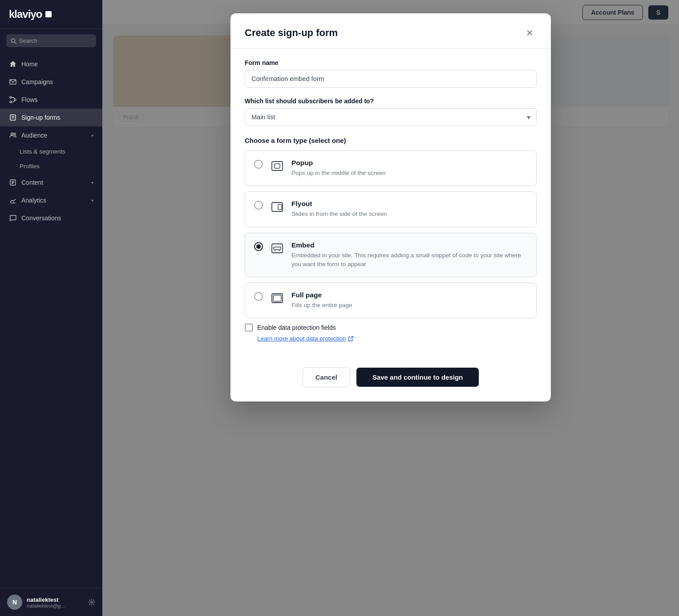 This screenshot has width=679, height=616. I want to click on popup-desc: Pops up in the middle of the screen, so click(409, 173).